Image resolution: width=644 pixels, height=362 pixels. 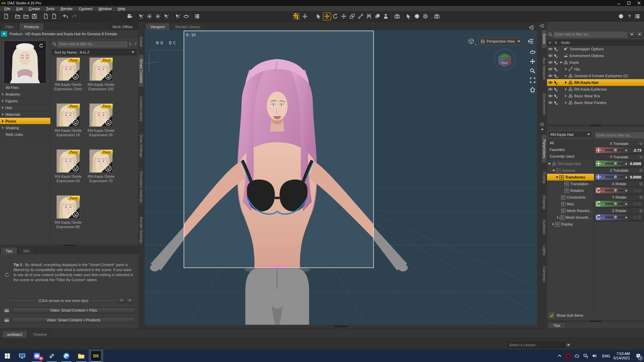 What do you see at coordinates (141, 230) in the screenshot?
I see `tab-render-settings: Render Settings` at bounding box center [141, 230].